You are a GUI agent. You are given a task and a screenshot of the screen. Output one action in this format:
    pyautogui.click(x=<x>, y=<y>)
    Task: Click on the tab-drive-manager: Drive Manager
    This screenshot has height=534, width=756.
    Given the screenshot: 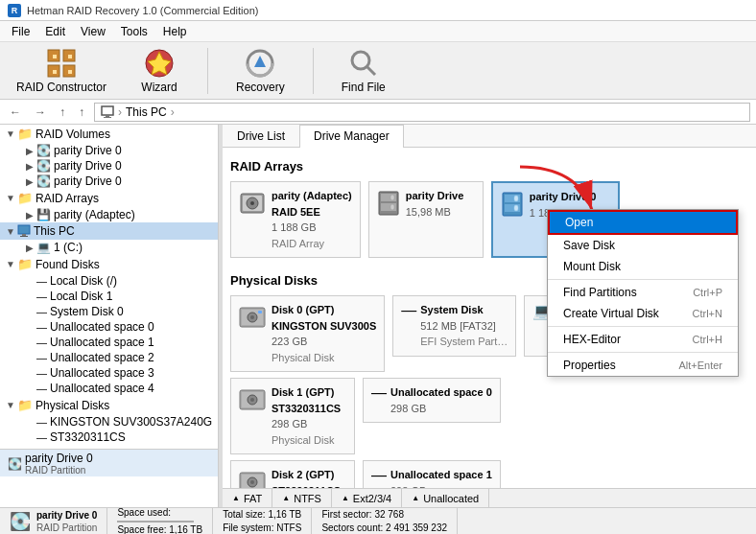 What is the action you would take?
    pyautogui.click(x=351, y=136)
    